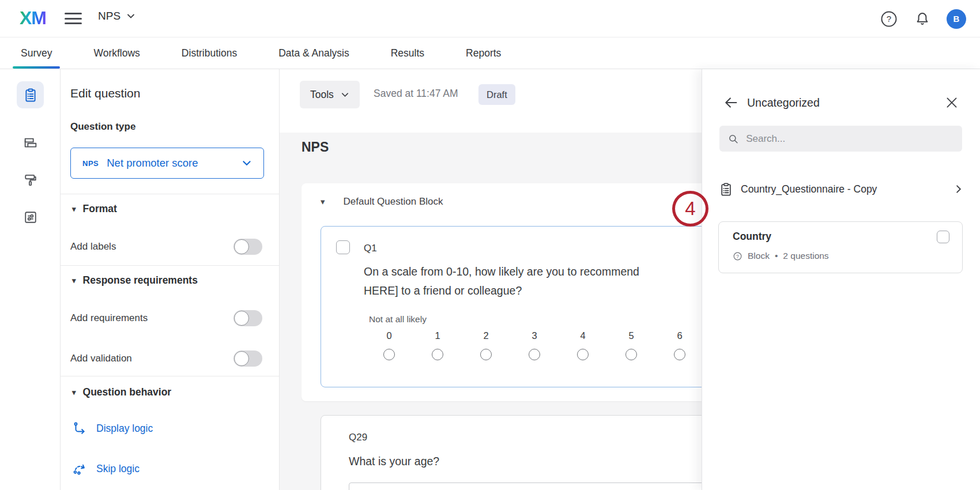 The image size is (980, 490). I want to click on tab-data-analysis: Data & Analysis, so click(314, 53).